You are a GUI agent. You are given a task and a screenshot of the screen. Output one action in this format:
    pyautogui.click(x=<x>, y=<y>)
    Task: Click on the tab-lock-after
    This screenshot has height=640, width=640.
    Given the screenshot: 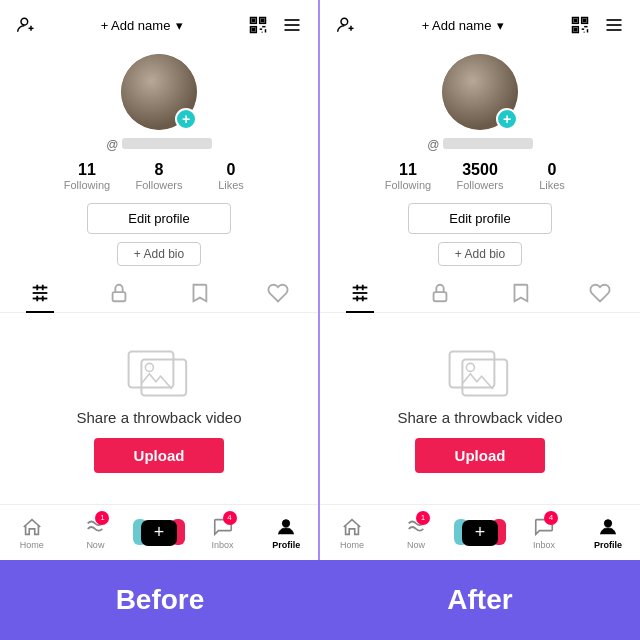 What is the action you would take?
    pyautogui.click(x=440, y=293)
    